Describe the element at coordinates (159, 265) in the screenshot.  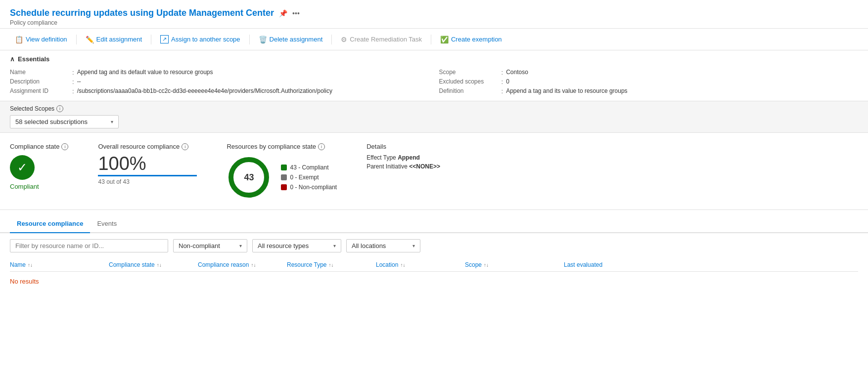
I see `th-compliance-state-sort-icon: ↑↓` at that location.